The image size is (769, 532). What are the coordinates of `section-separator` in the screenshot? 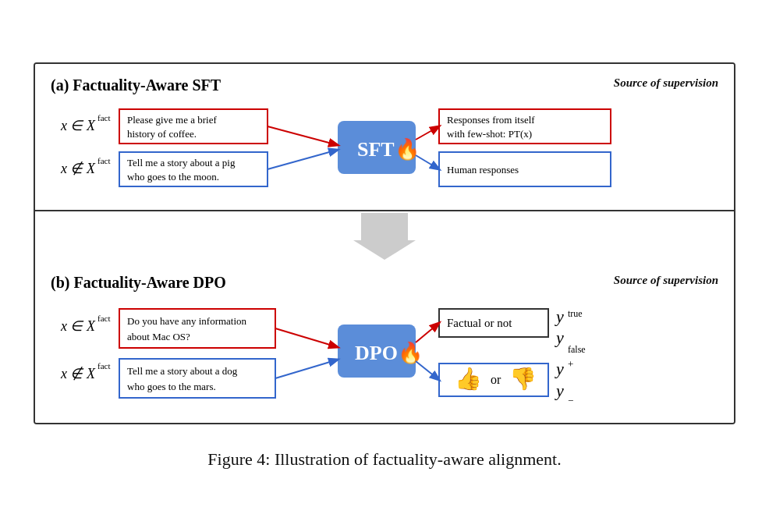 It's located at (384, 236).